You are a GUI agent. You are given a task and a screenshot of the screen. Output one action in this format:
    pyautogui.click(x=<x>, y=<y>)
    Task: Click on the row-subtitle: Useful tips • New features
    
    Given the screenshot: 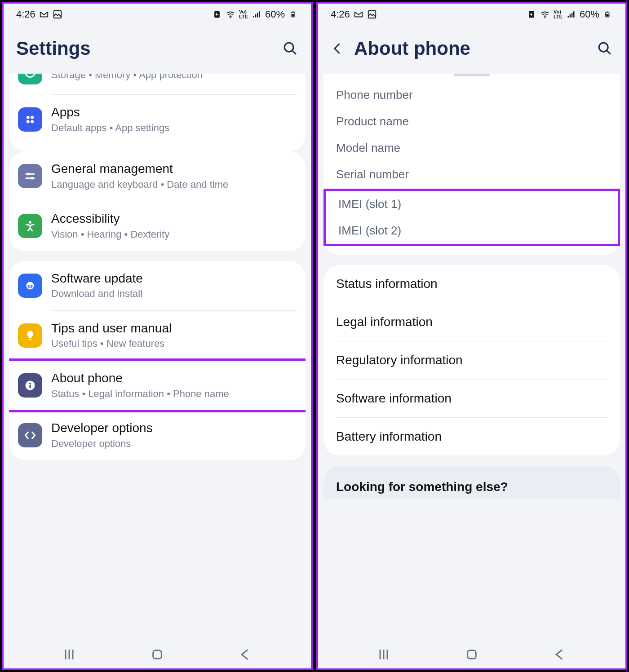 What is the action you would take?
    pyautogui.click(x=174, y=344)
    